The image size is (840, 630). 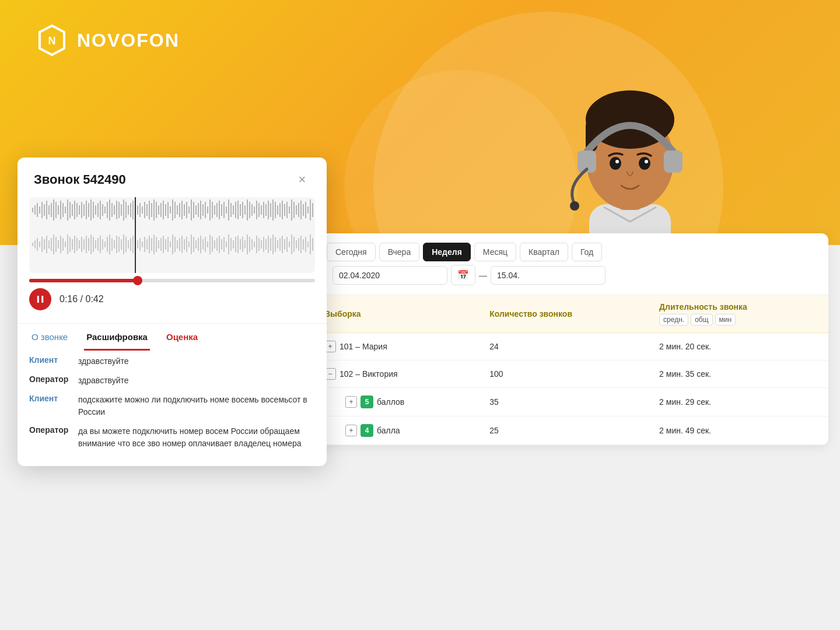 I want to click on calendar-icon-button: 📅, so click(x=463, y=275).